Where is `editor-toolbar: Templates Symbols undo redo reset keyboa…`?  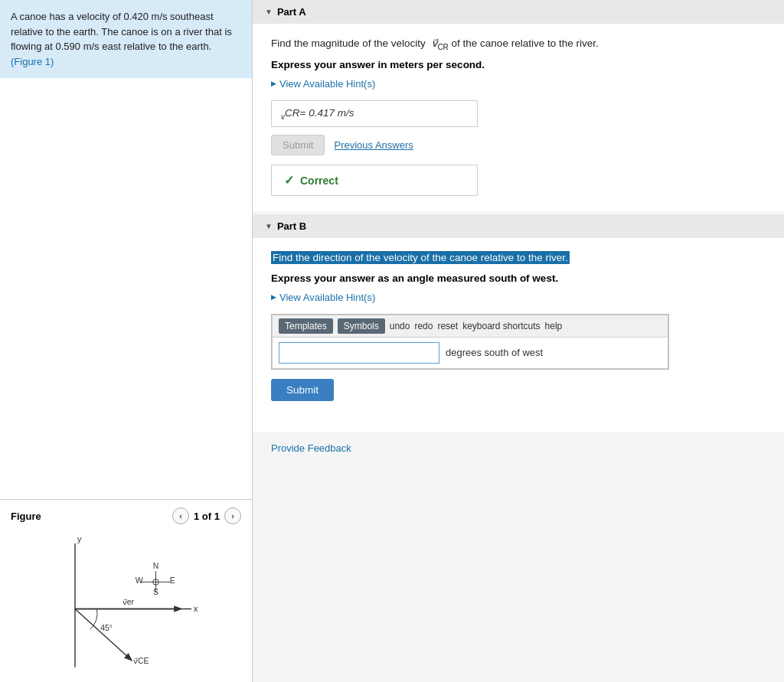 editor-toolbar: Templates Symbols undo redo reset keyboa… is located at coordinates (470, 326).